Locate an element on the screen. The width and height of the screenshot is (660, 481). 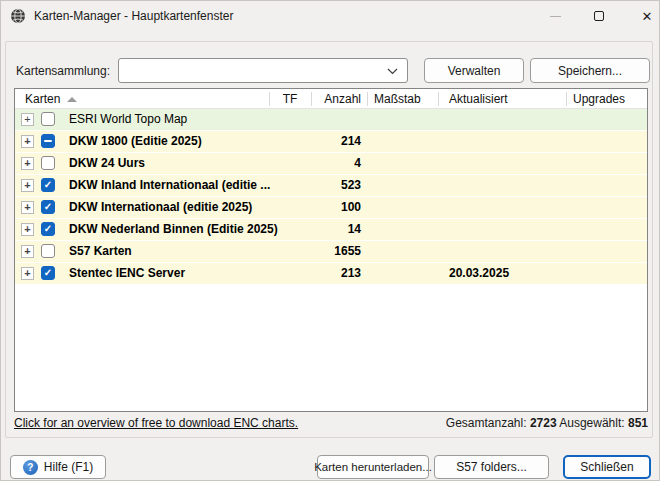
total-value: 2723 is located at coordinates (544, 423).